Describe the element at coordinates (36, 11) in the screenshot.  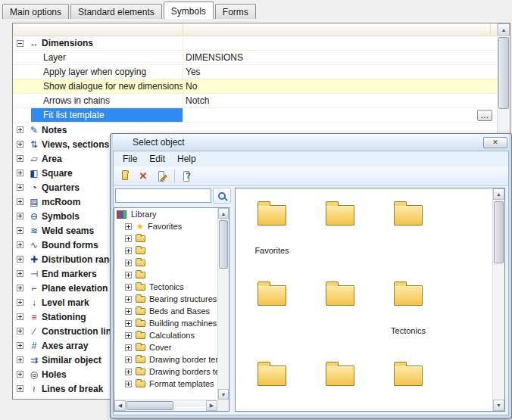
I see `tab-main-options: Main options` at that location.